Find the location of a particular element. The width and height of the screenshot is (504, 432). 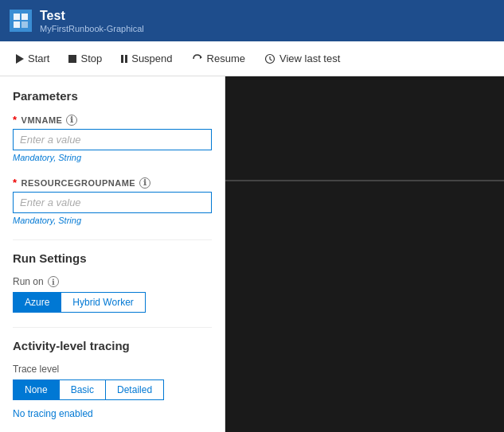

vmname-field-group: * VMNAME ℹ Mandatory, String is located at coordinates (112, 138).